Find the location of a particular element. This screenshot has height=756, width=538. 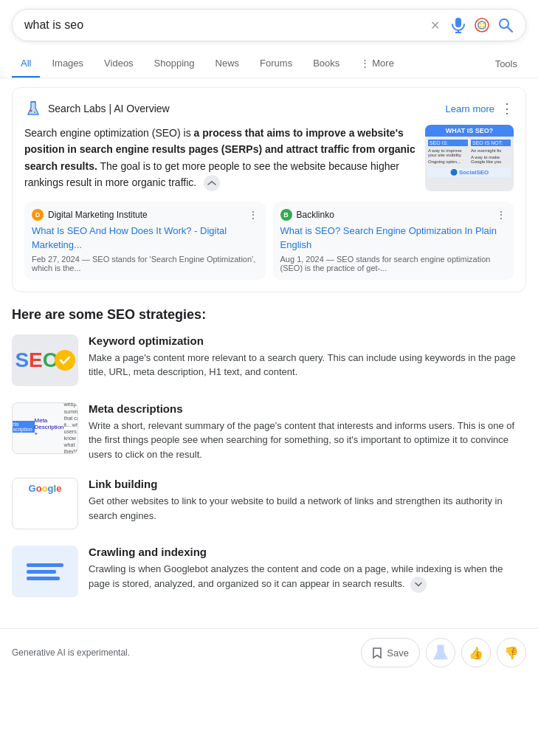

seo-is-not-col: SEO IS NOT: An overnight fix A way to ma… is located at coordinates (491, 152).